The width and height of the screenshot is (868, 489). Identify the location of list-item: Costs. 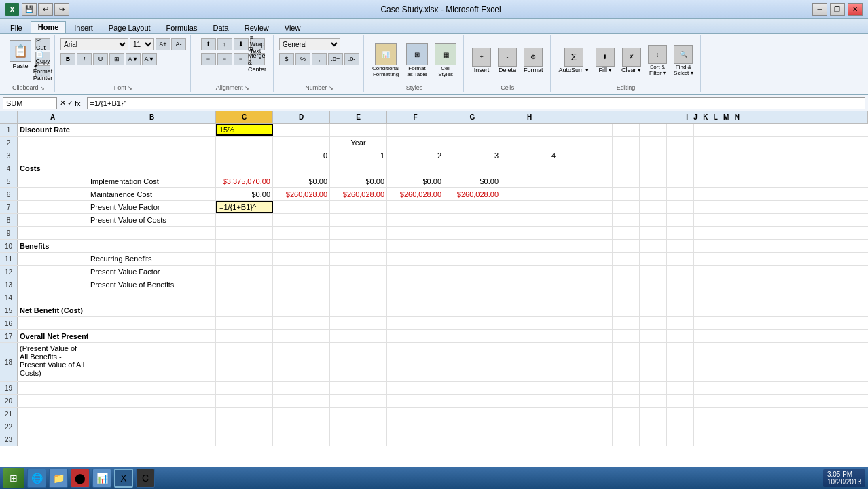
(53, 168).